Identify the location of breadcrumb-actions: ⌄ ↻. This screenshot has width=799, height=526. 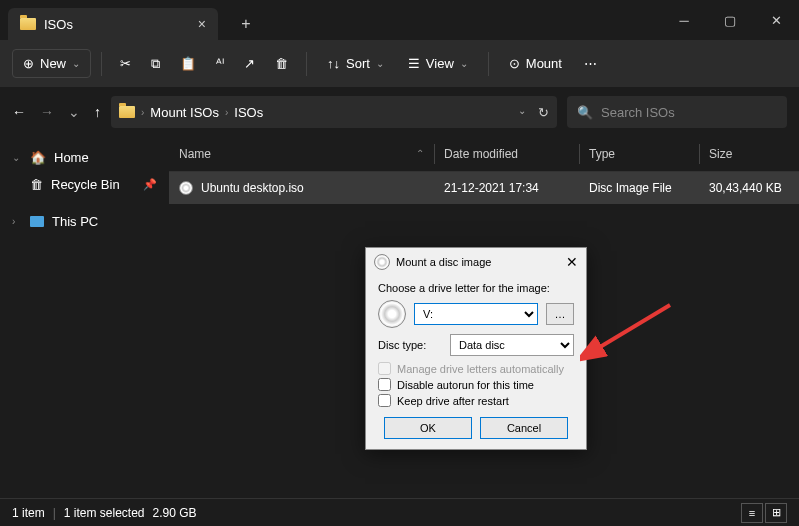
(534, 112).